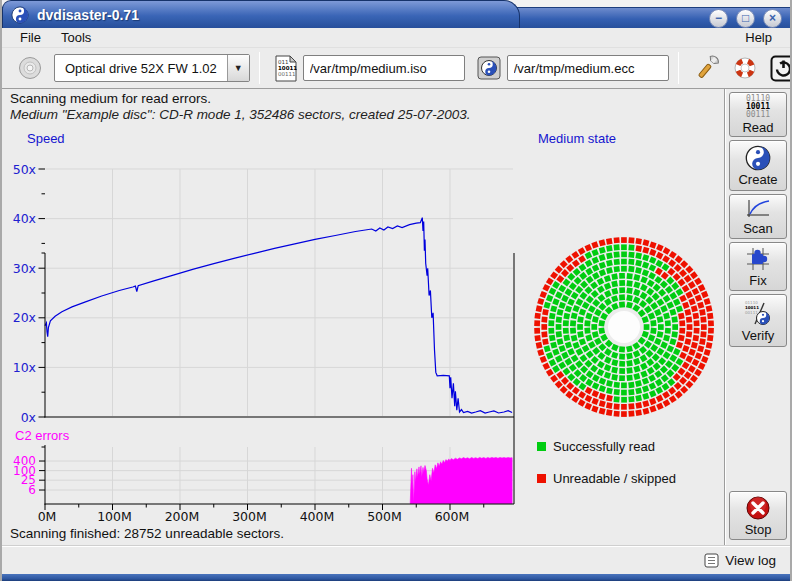  What do you see at coordinates (24, 318) in the screenshot?
I see `svg-text: 20x` at bounding box center [24, 318].